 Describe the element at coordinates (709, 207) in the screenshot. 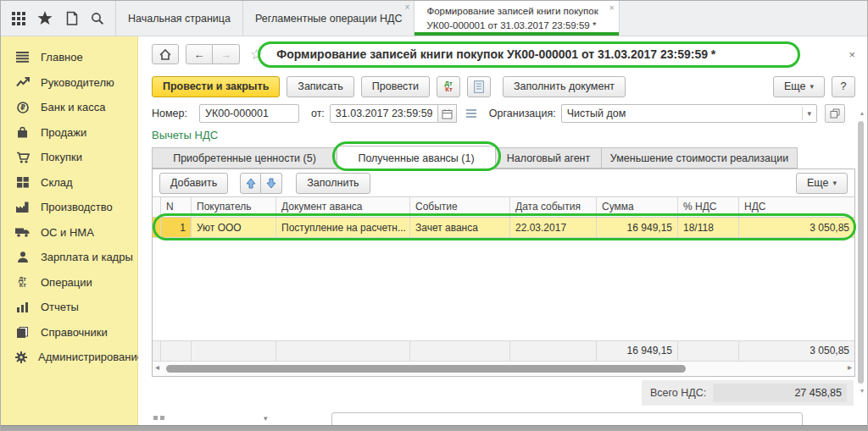

I see `column-header: % НДС` at that location.